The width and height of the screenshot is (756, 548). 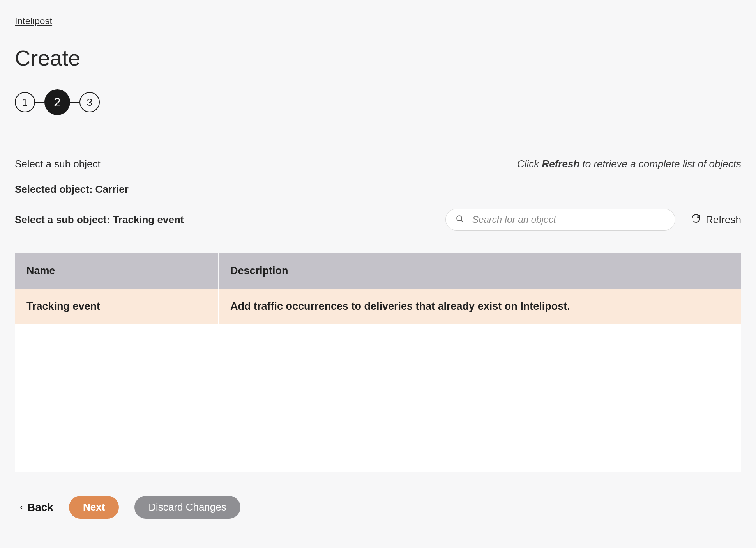 What do you see at coordinates (723, 220) in the screenshot?
I see `refresh-label: Refresh` at bounding box center [723, 220].